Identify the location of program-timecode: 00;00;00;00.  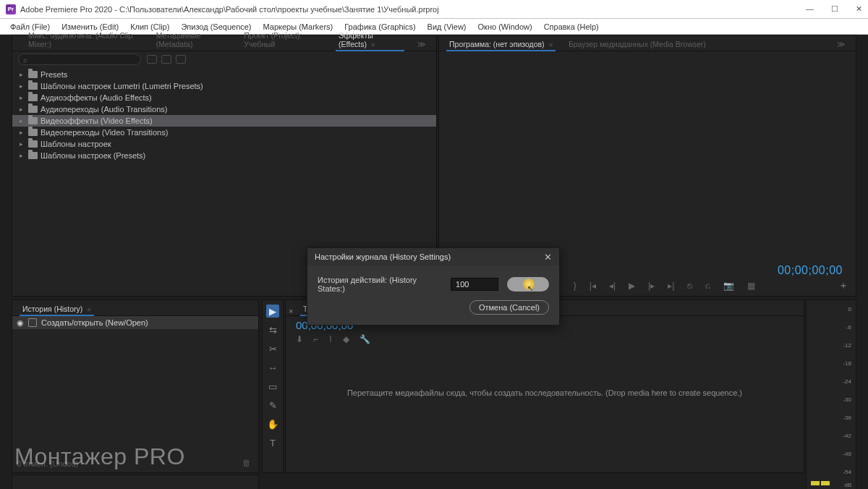
(810, 271).